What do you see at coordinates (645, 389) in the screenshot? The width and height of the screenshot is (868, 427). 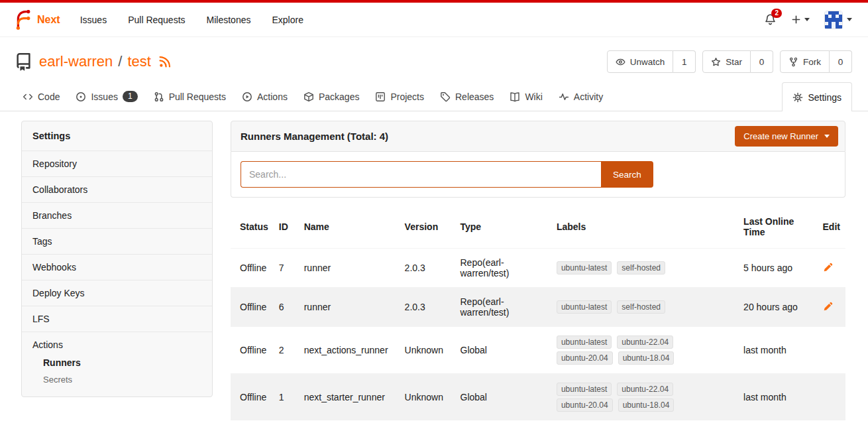 I see `runner-label-badge: ubuntu-22.04` at bounding box center [645, 389].